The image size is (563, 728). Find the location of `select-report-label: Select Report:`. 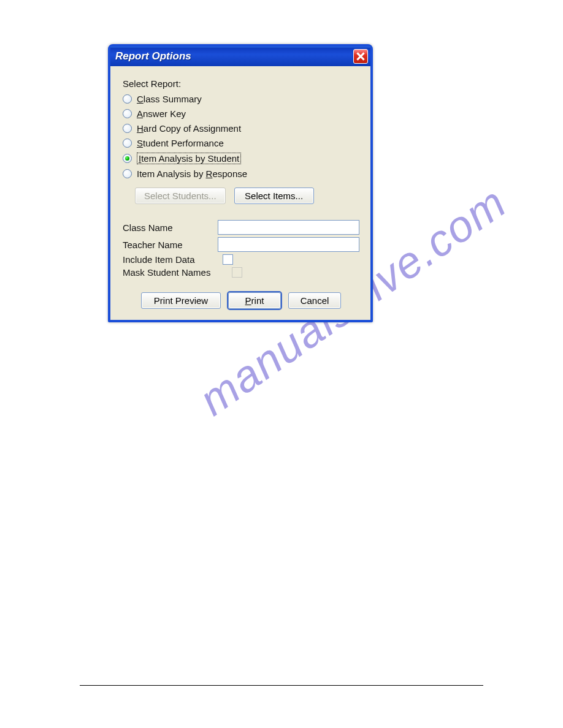

select-report-label: Select Report: is located at coordinates (241, 83).